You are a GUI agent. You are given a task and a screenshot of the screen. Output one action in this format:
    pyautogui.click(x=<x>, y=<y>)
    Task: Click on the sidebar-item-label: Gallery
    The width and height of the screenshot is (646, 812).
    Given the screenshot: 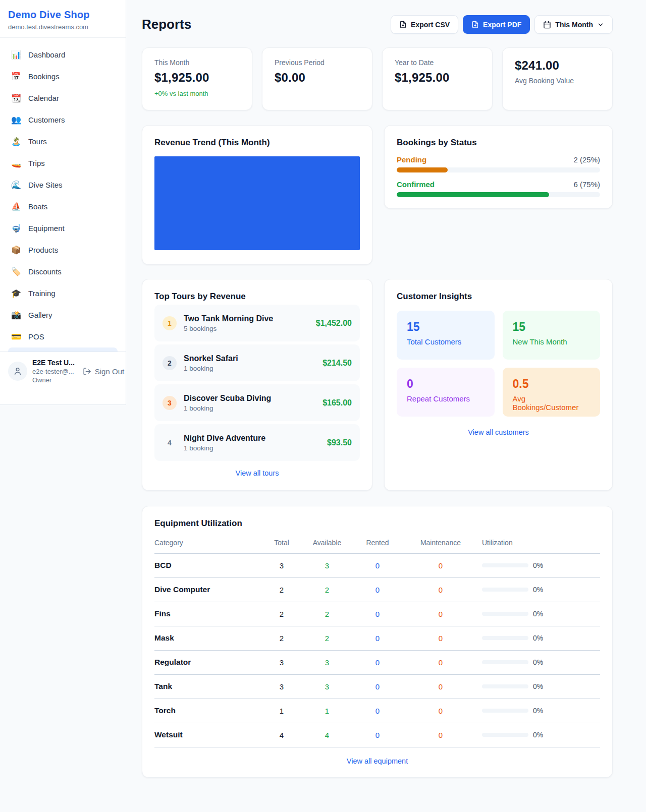 What is the action you would take?
    pyautogui.click(x=40, y=315)
    